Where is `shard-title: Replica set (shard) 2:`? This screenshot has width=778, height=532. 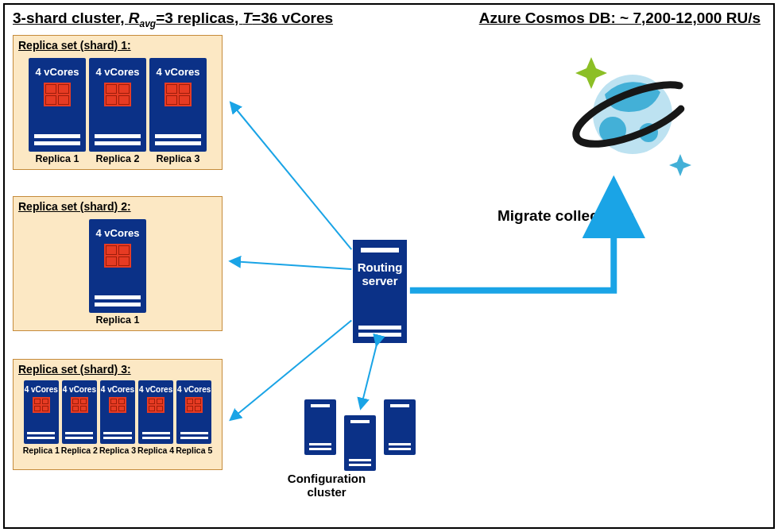
shard-title: Replica set (shard) 2: is located at coordinates (118, 205).